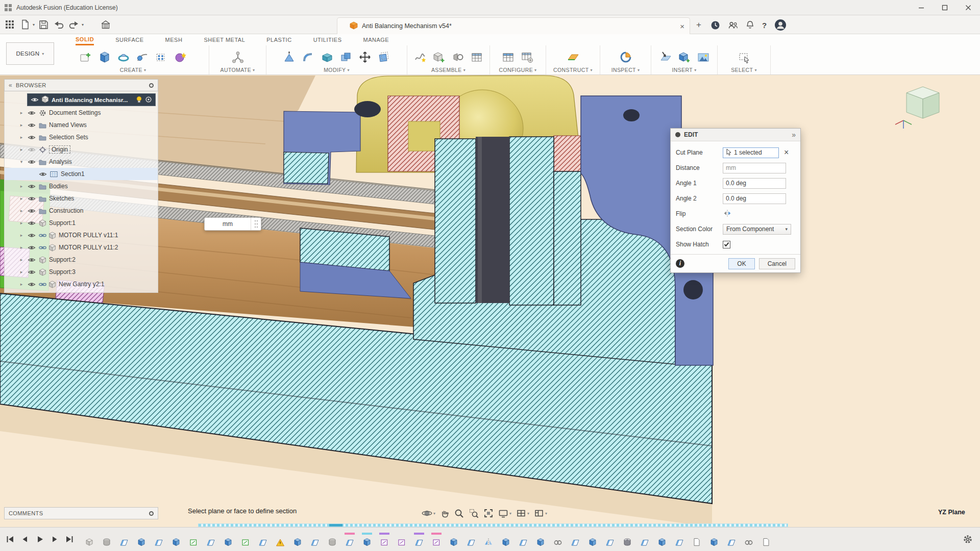 This screenshot has width=980, height=551. Describe the element at coordinates (448, 70) in the screenshot. I see `ribbon-group-label-assemble: ASSEMBLE▾` at that location.